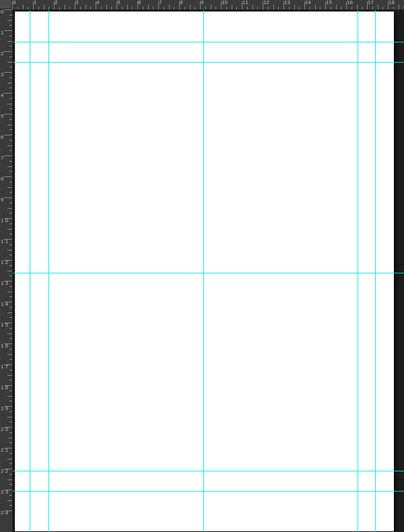  I want to click on ruler-v-label: 2 1, so click(5, 450).